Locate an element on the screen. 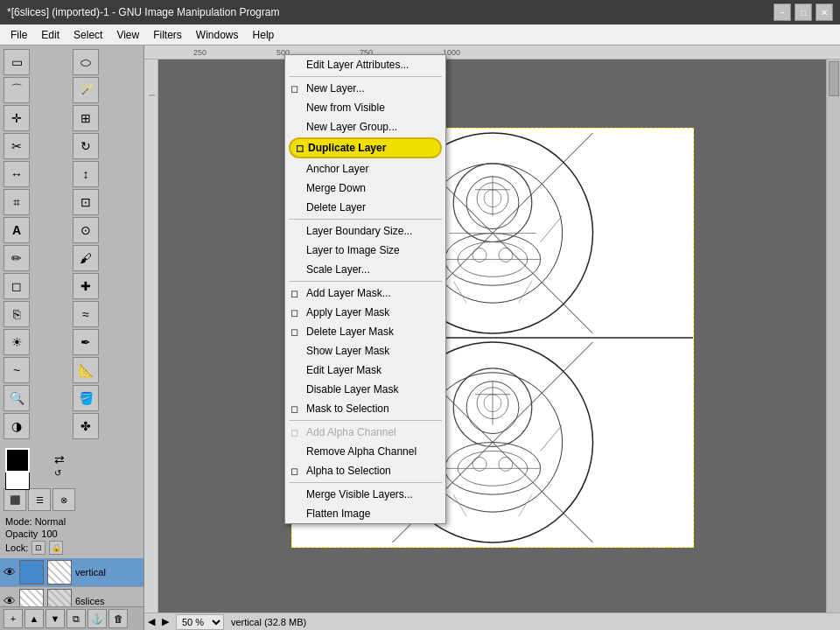 This screenshot has height=630, width=840. tool-erase: ◻ is located at coordinates (17, 286).